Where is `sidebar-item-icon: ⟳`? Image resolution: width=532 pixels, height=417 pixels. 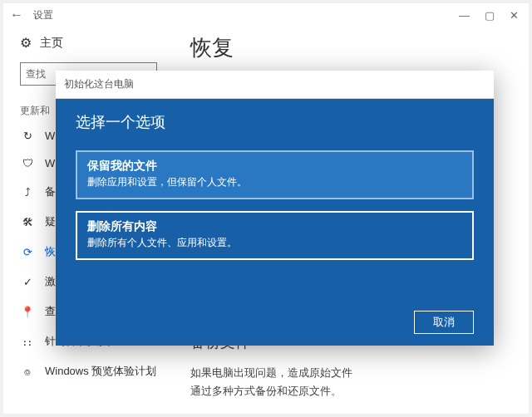
sidebar-item-icon: ⟳ is located at coordinates (27, 253).